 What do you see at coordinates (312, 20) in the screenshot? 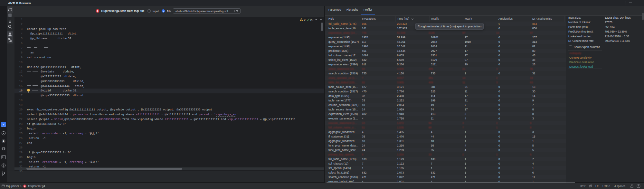
I see `svg-text: 23` at bounding box center [312, 20].